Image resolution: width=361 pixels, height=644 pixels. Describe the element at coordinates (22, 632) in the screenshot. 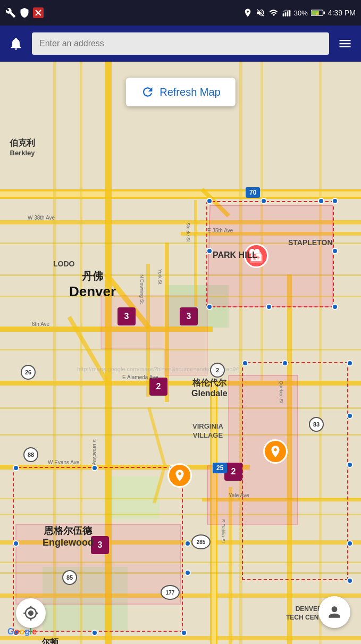

I see `google-logo: Google` at that location.